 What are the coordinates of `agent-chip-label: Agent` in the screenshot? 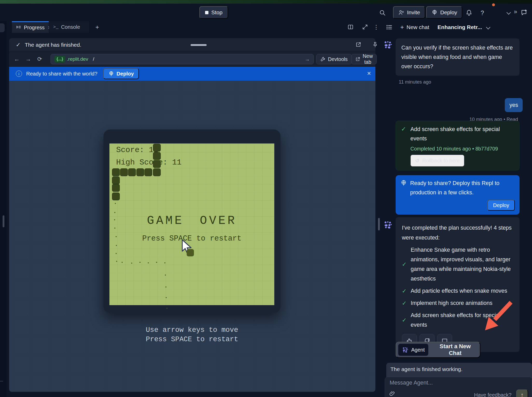 It's located at (418, 350).